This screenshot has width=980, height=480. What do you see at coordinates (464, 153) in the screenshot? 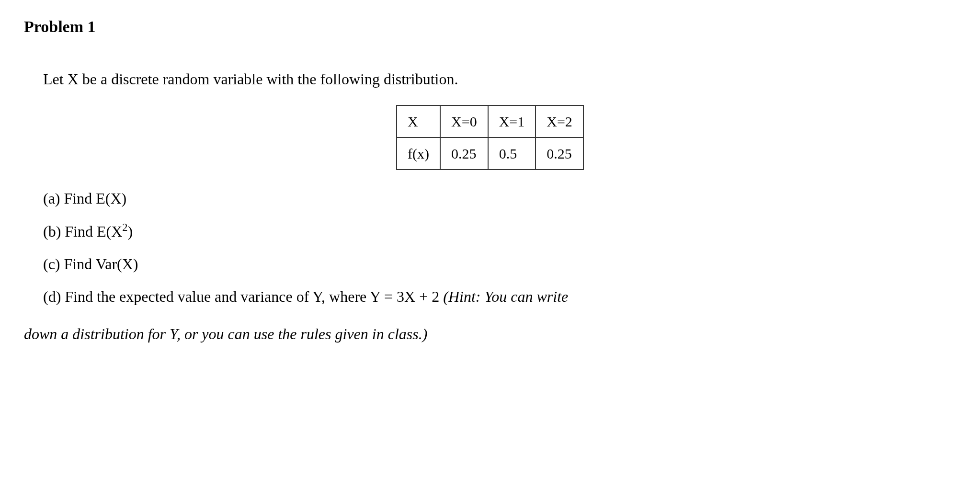
I see `table-cell-fx0: 0.25` at bounding box center [464, 153].